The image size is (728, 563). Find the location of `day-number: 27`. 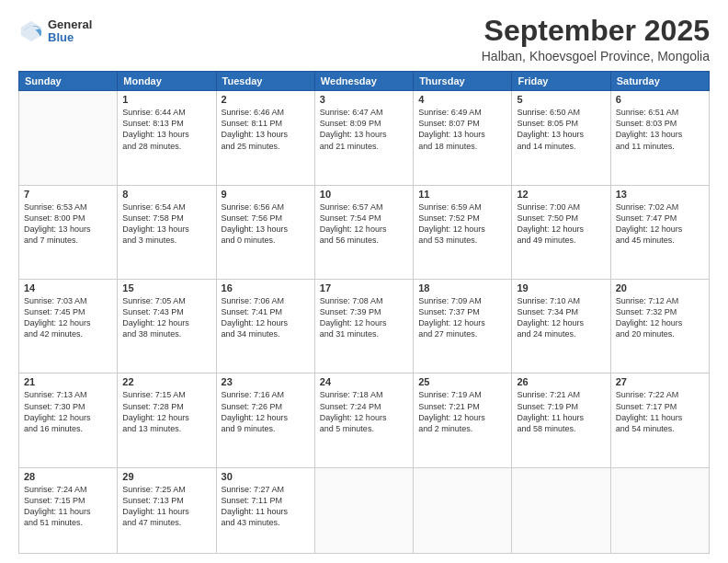

day-number: 27 is located at coordinates (660, 382).